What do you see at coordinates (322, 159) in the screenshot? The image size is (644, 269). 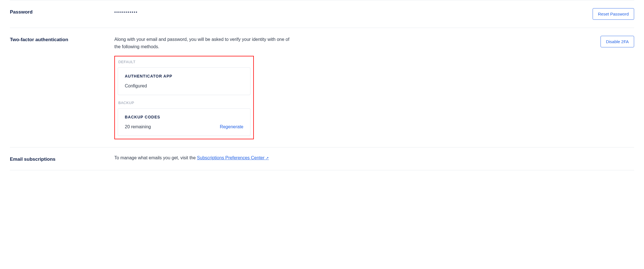 I see `email-subscriptions-section: Email subscriptions To manage what email…` at bounding box center [322, 159].